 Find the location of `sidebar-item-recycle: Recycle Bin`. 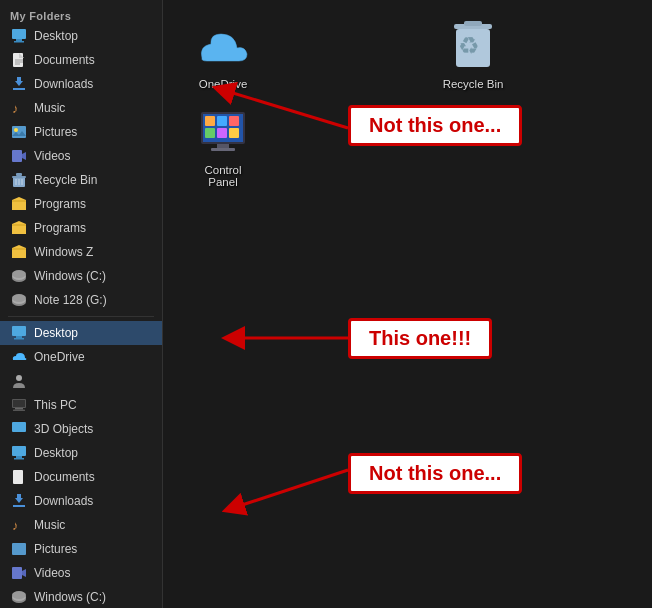

sidebar-item-recycle: Recycle Bin is located at coordinates (81, 180).